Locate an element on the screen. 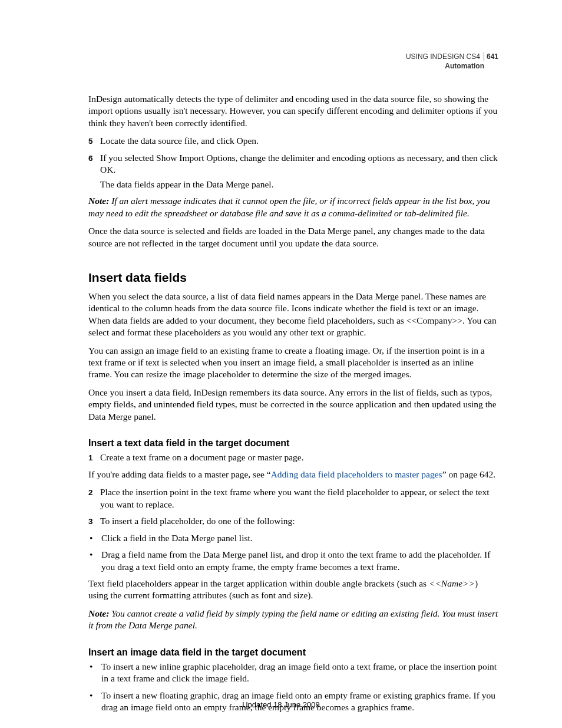 The image size is (562, 728). note-paragraph: Note: You cannot create a valid field by… is located at coordinates (293, 620).